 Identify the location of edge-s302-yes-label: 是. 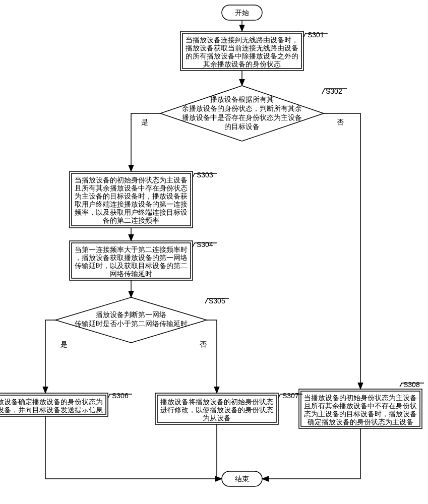
(145, 122).